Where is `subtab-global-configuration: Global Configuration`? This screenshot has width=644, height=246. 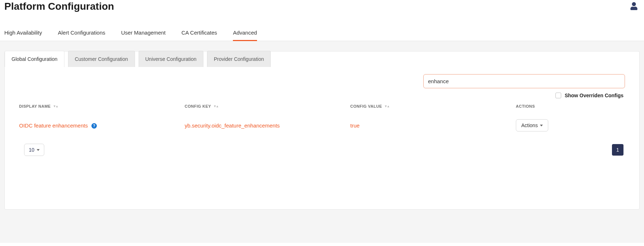 subtab-global-configuration: Global Configuration is located at coordinates (35, 59).